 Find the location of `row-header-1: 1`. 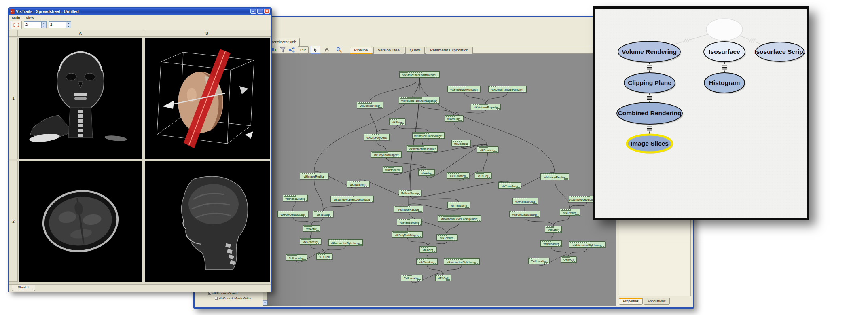

row-header-1: 1 is located at coordinates (13, 98).